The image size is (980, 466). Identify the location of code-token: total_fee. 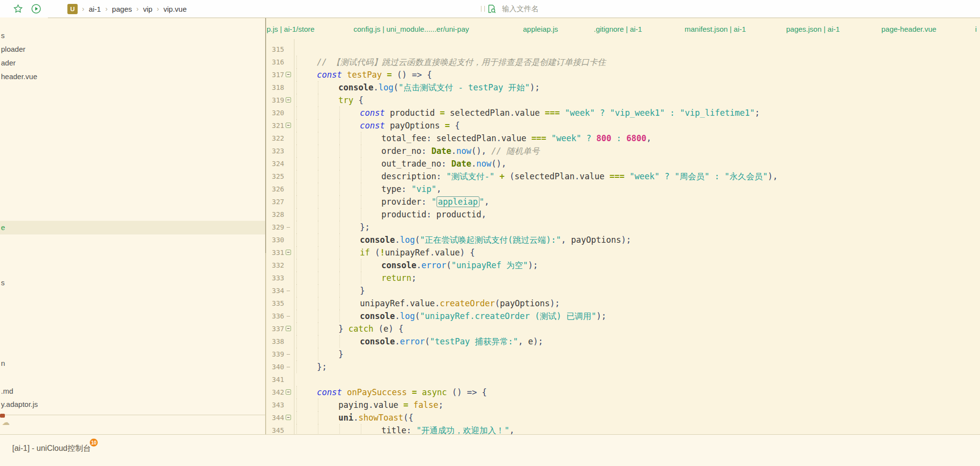
(404, 138).